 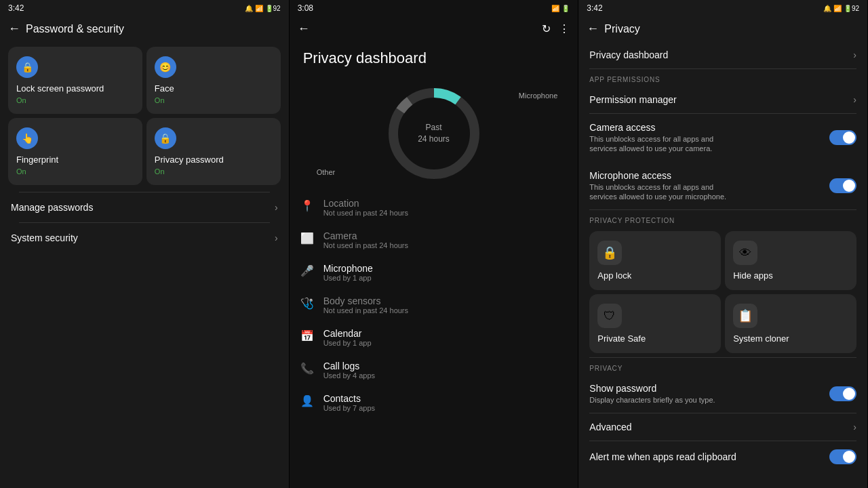 I want to click on privacy-password-card: 🔒 Privacy password On, so click(x=214, y=152).